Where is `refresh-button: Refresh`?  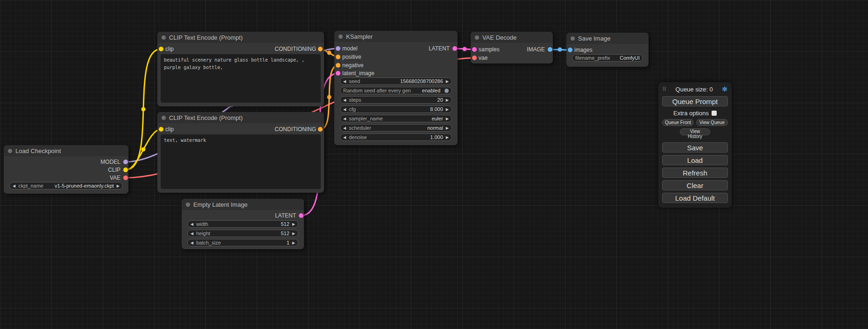 refresh-button: Refresh is located at coordinates (695, 173).